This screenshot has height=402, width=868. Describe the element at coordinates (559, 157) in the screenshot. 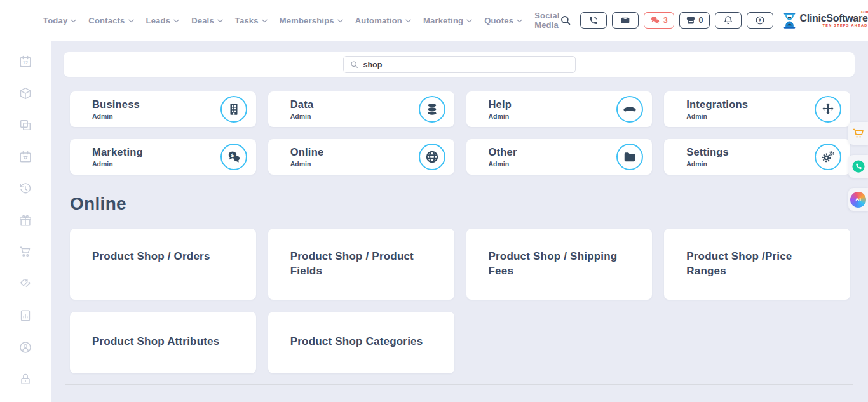

I see `category-card-other: Other Admin` at that location.